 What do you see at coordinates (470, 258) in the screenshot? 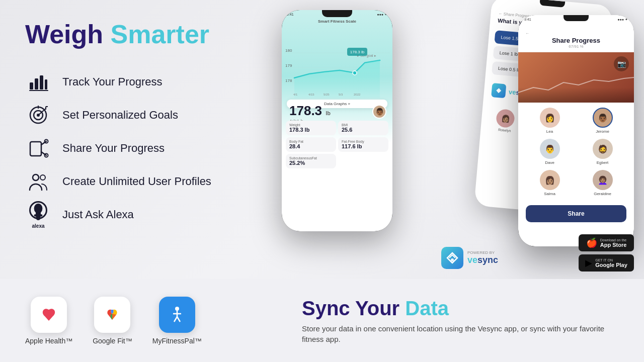
I see `vesync-logo: POWERED BY vesync` at bounding box center [470, 258].